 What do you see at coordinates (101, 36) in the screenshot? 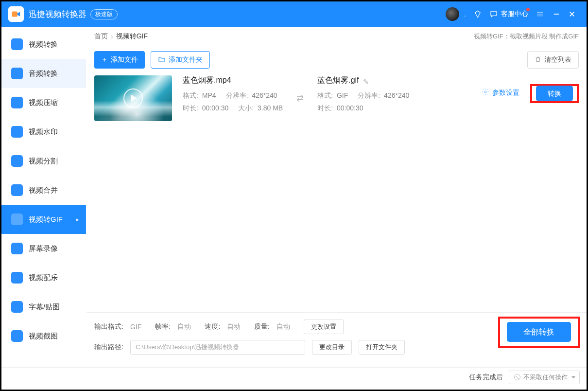
I see `breadcrumb-home: 首页` at bounding box center [101, 36].